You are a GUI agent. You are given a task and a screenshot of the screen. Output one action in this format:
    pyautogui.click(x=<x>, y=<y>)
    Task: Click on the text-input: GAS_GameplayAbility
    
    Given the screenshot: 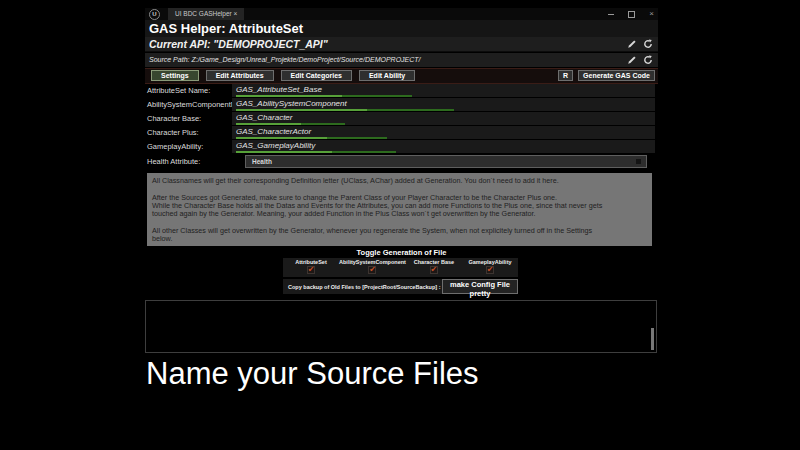 What is the action you would take?
    pyautogui.click(x=444, y=146)
    